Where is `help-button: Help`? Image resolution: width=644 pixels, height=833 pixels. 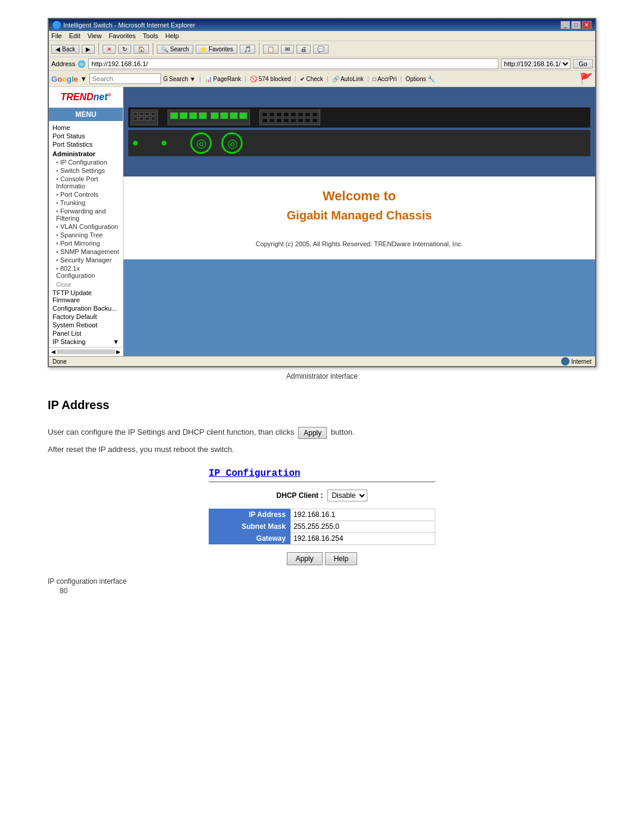 help-button: Help is located at coordinates (341, 559).